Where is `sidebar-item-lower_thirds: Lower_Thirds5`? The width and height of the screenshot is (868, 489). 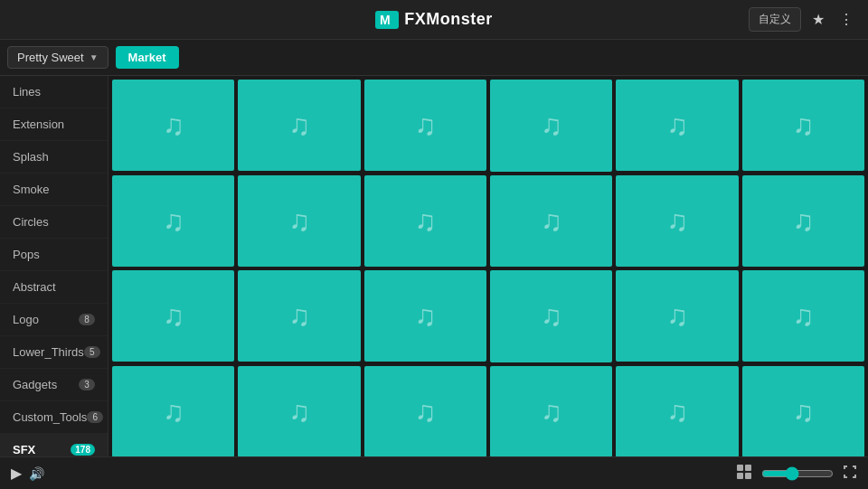
sidebar-item-lower_thirds: Lower_Thirds5 is located at coordinates (54, 353).